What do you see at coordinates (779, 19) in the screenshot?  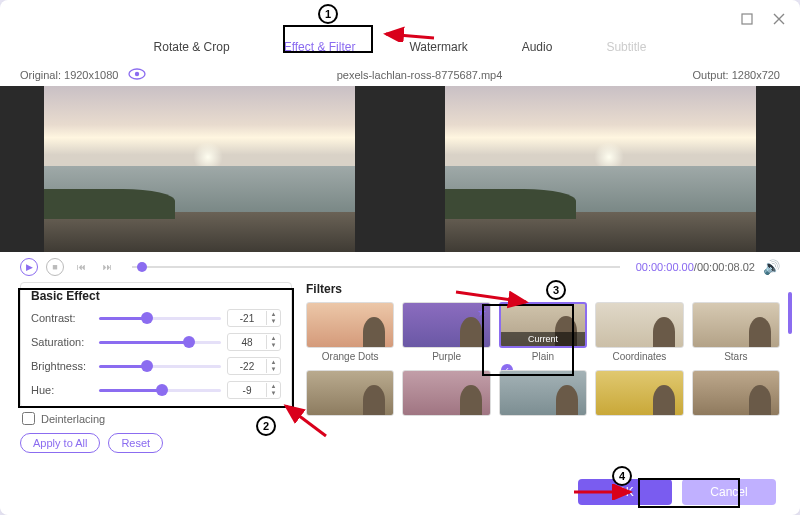 I see `close-icon` at bounding box center [779, 19].